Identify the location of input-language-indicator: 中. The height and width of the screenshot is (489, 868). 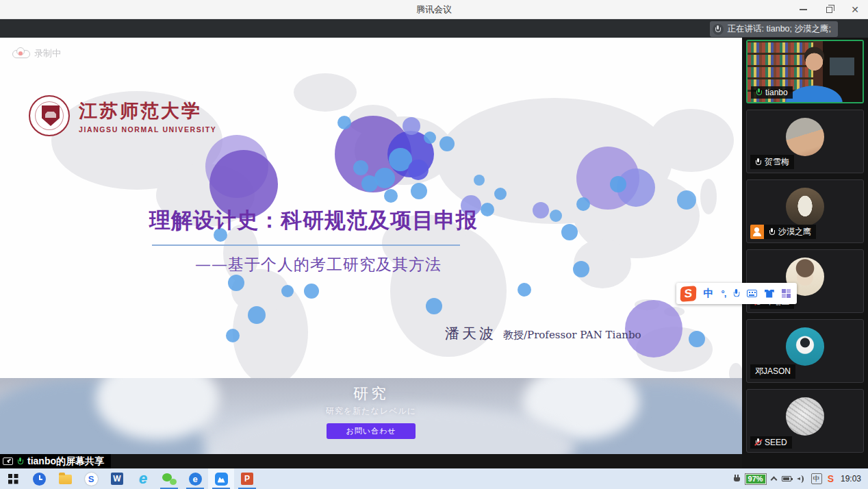
(817, 479).